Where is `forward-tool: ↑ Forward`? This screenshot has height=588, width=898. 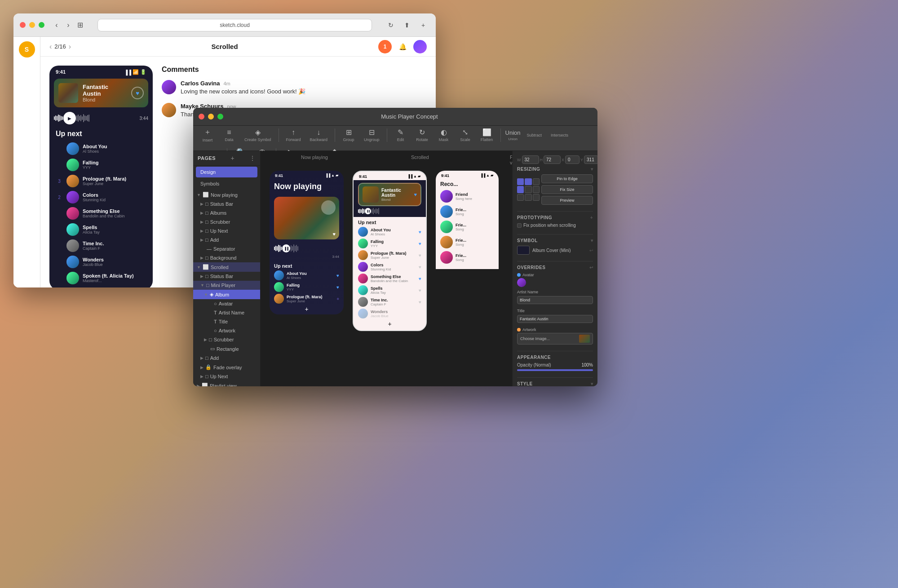 forward-tool: ↑ Forward is located at coordinates (294, 135).